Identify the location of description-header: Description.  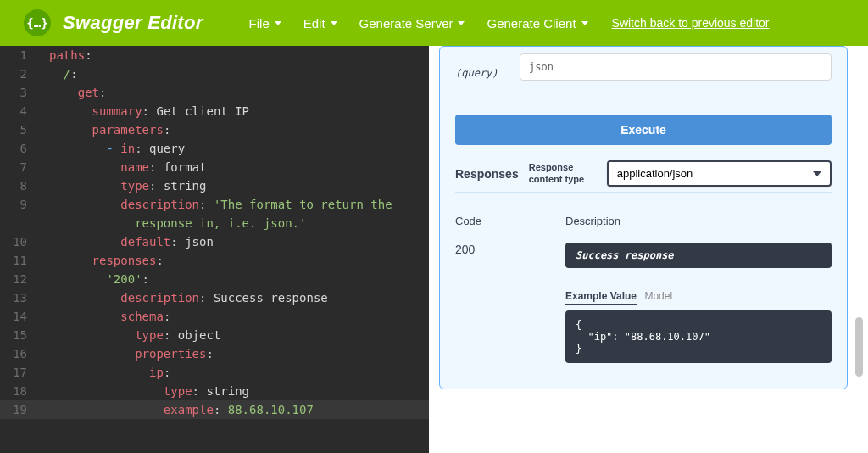
(698, 221).